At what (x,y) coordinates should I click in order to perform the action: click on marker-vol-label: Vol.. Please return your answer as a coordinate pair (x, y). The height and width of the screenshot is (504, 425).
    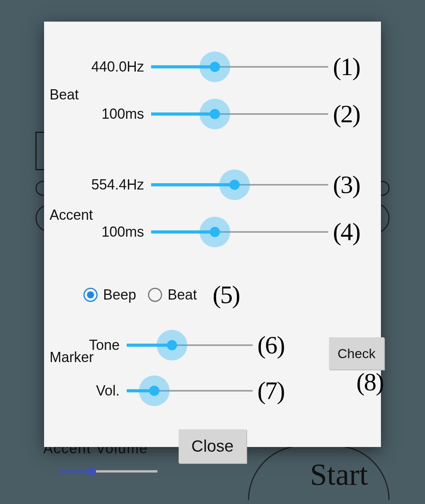
    Looking at the image, I should click on (85, 391).